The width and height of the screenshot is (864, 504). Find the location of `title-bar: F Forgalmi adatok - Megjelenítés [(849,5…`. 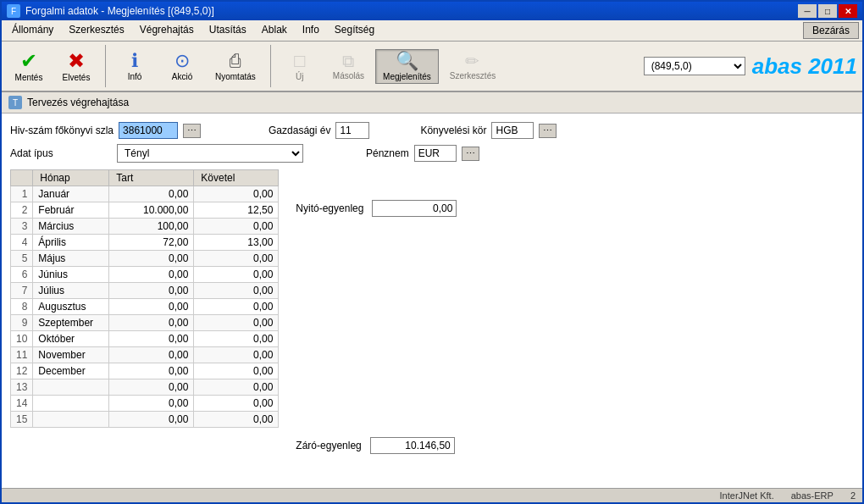

title-bar: F Forgalmi adatok - Megjelenítés [(849,5… is located at coordinates (432, 11).